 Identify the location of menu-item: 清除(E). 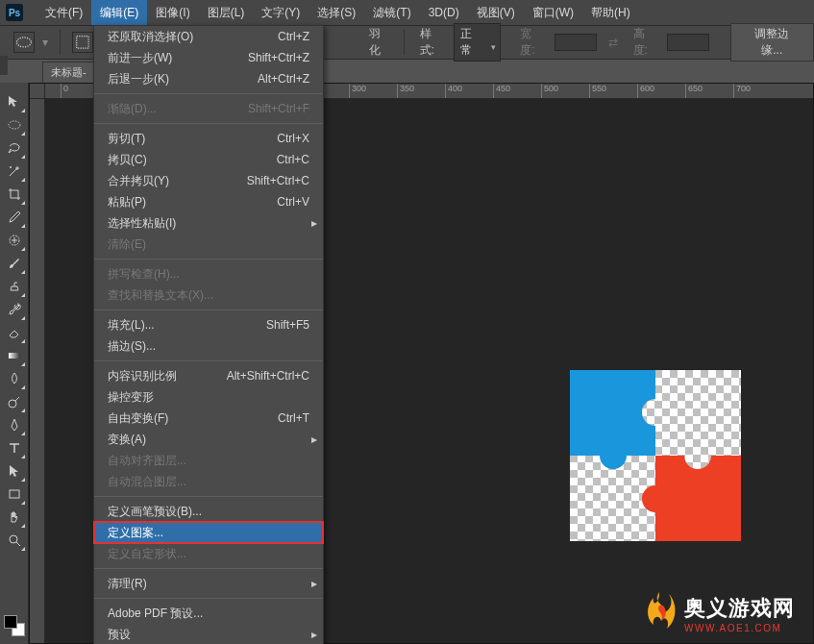
(209, 244).